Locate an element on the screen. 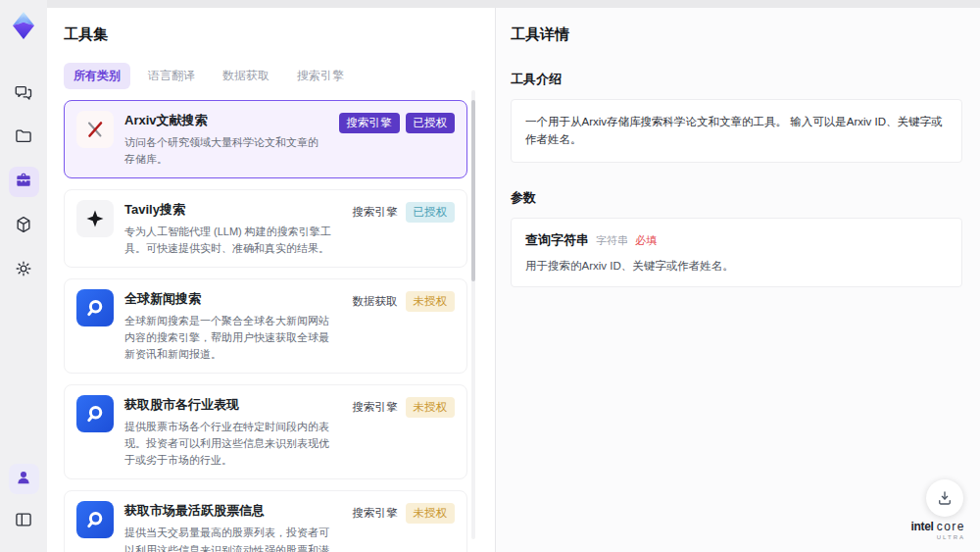  param-box: 查询字符串 字符串 必填 用于搜索的Arxiv ID、关键字或作者姓名。 is located at coordinates (737, 253).